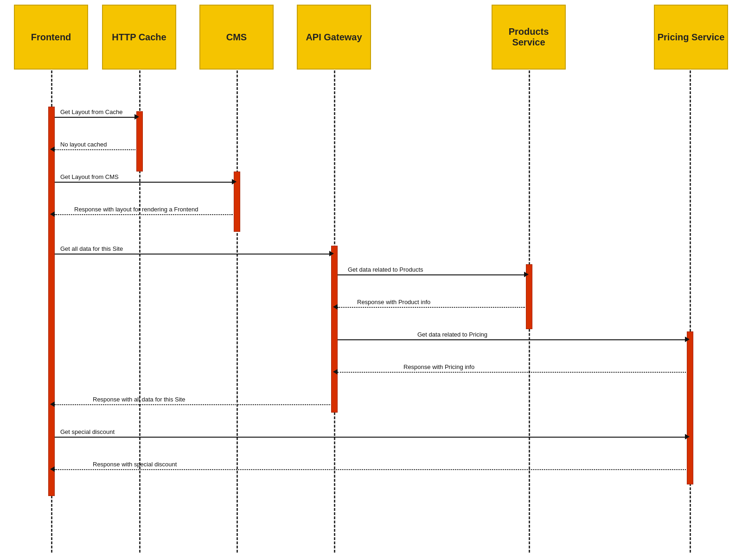  I want to click on label-msg11: Get special discount, so click(87, 432).